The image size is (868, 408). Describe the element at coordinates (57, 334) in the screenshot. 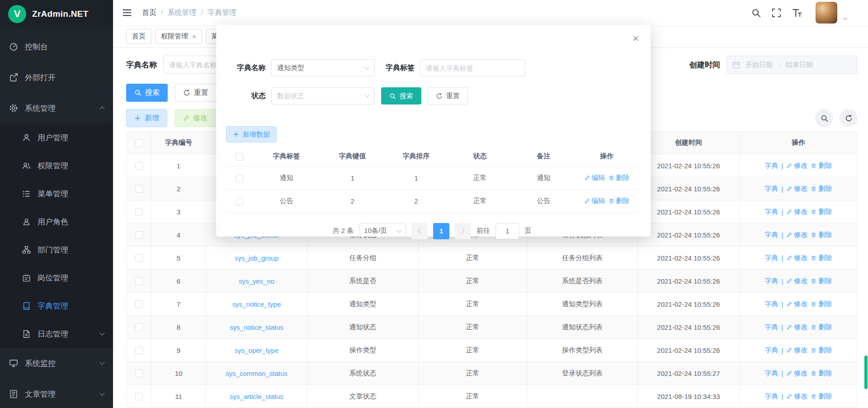

I see `sidebar-item-logs: 日志管理` at that location.